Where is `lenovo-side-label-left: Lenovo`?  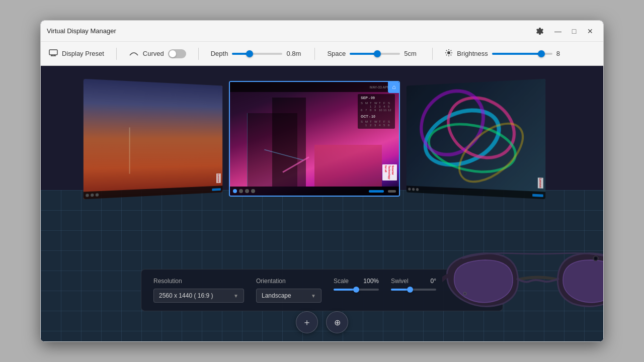 lenovo-side-label-left: Lenovo is located at coordinates (218, 178).